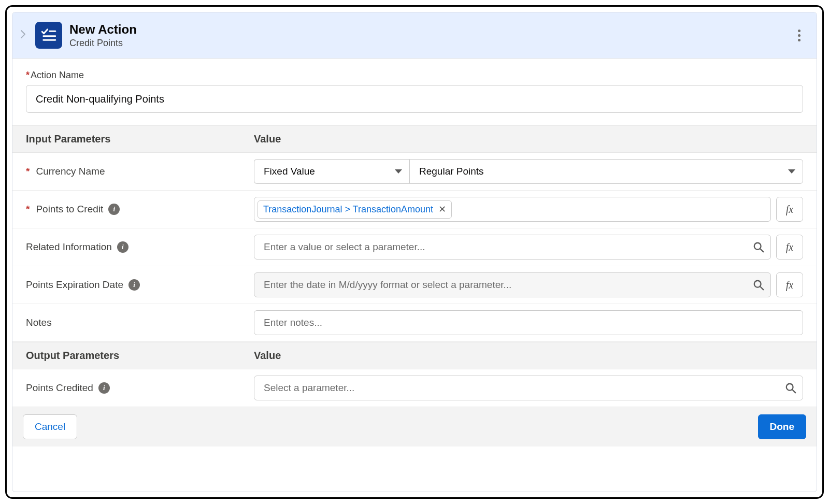  I want to click on chip-remove-icon: ✕, so click(442, 209).